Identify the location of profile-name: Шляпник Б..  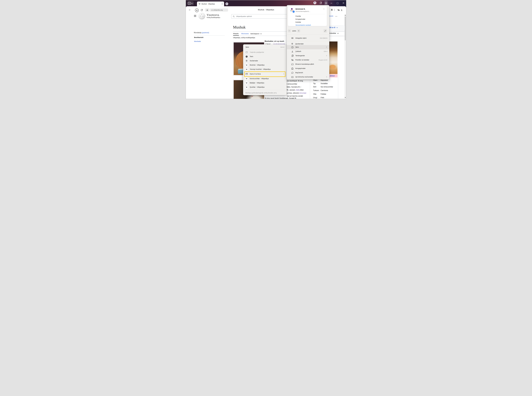
(300, 9).